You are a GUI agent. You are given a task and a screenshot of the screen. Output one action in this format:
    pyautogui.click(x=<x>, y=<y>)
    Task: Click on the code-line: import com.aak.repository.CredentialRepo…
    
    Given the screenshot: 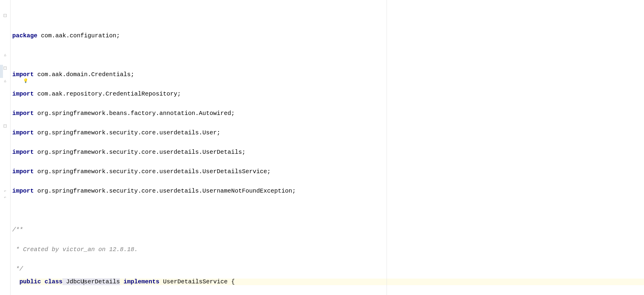 What is the action you would take?
    pyautogui.click(x=328, y=94)
    